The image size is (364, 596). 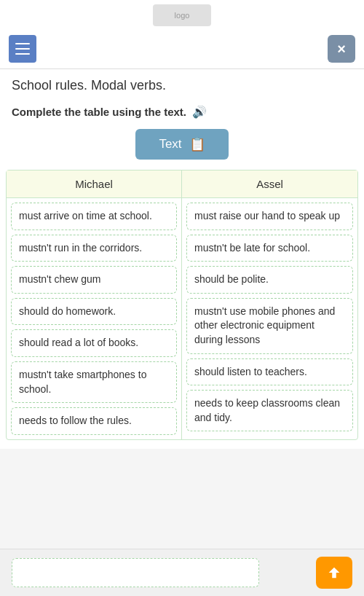 What do you see at coordinates (23, 49) in the screenshot?
I see `menu-button` at bounding box center [23, 49].